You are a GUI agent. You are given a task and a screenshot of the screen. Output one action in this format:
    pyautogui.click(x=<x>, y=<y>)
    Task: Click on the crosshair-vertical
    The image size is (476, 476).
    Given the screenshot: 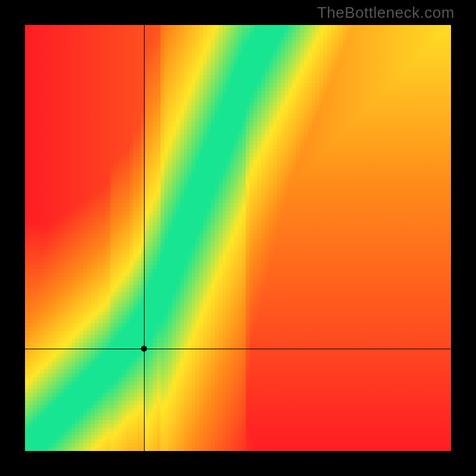 What is the action you would take?
    pyautogui.click(x=144, y=238)
    